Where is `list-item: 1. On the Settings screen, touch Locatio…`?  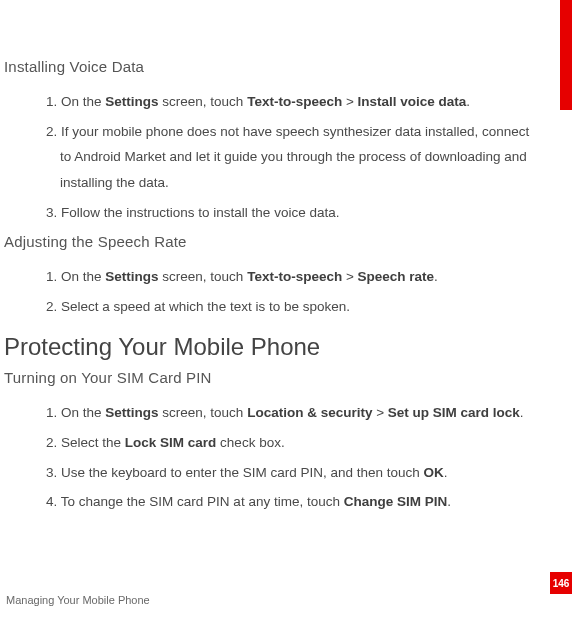
list-item: 1. On the Settings screen, touch Locatio… is located at coordinates (294, 413).